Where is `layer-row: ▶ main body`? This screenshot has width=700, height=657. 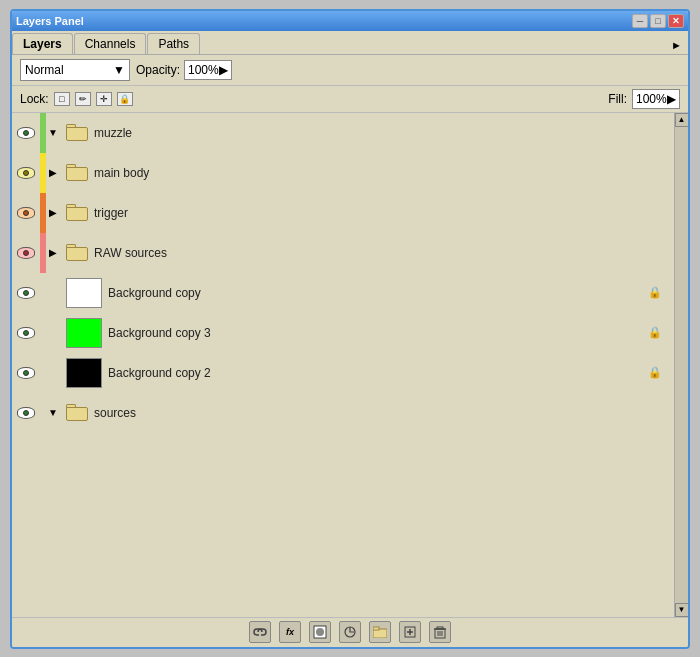
layer-row: ▶ main body is located at coordinates (350, 173).